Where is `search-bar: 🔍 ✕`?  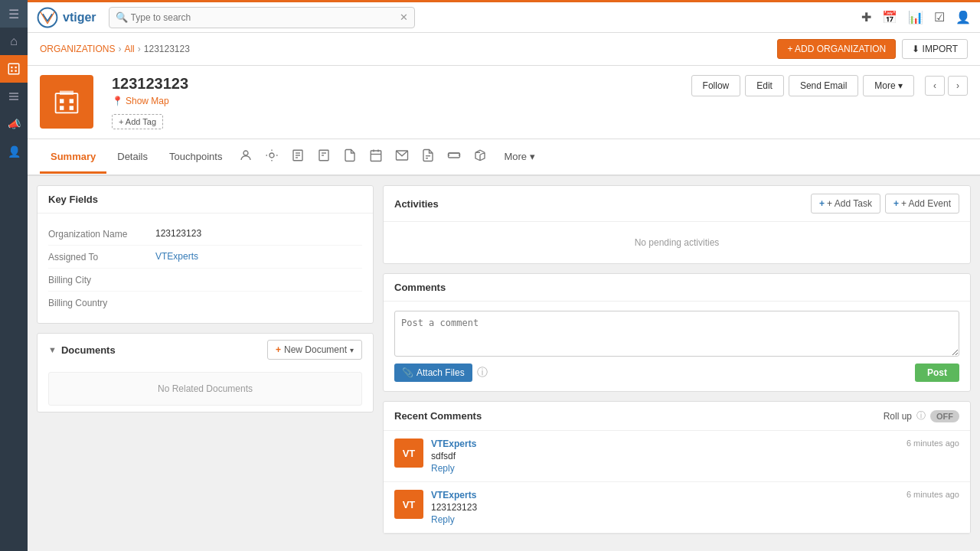
search-bar: 🔍 ✕ is located at coordinates (262, 18).